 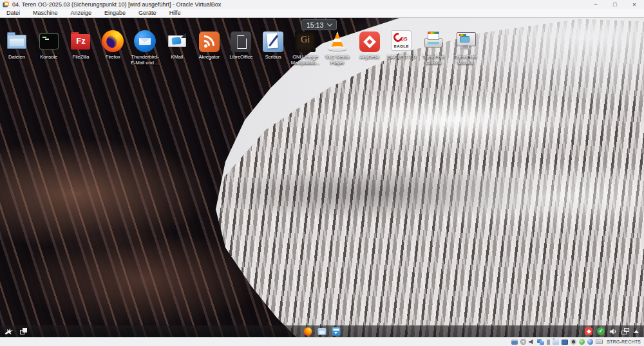 What do you see at coordinates (370, 57) in the screenshot?
I see `desktop-icon-label: AnyDesk` at bounding box center [370, 57].